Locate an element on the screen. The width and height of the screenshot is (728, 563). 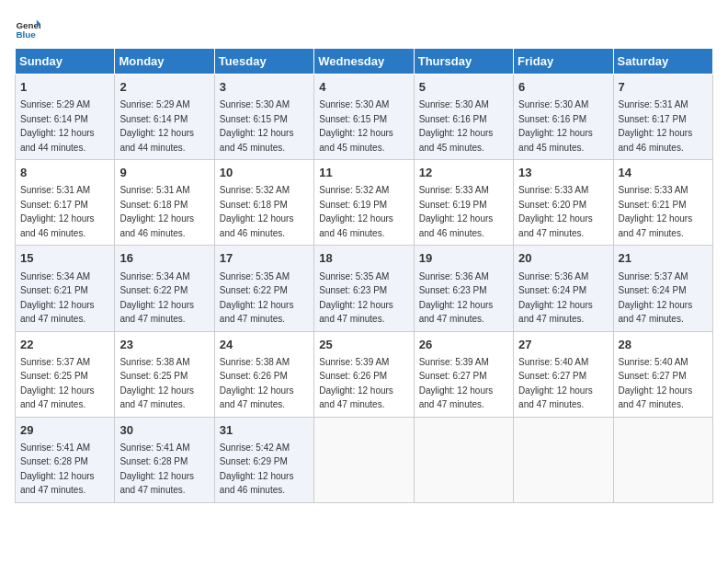
day-number: 16 is located at coordinates (164, 259).